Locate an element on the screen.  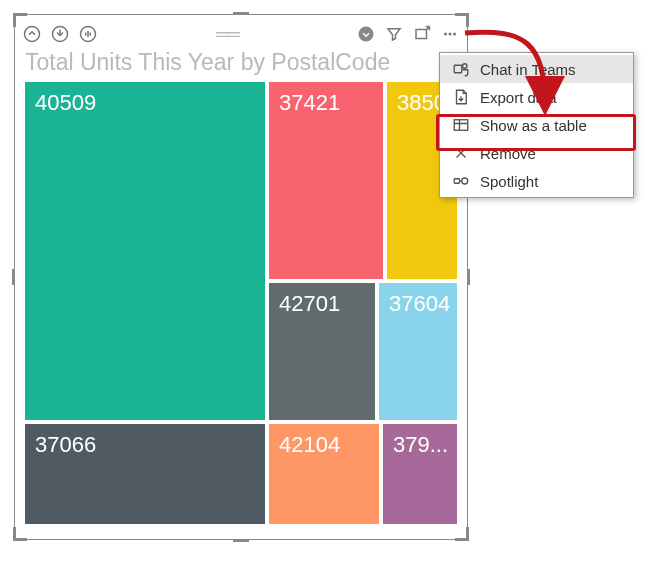
remove-icon is located at coordinates (461, 153).